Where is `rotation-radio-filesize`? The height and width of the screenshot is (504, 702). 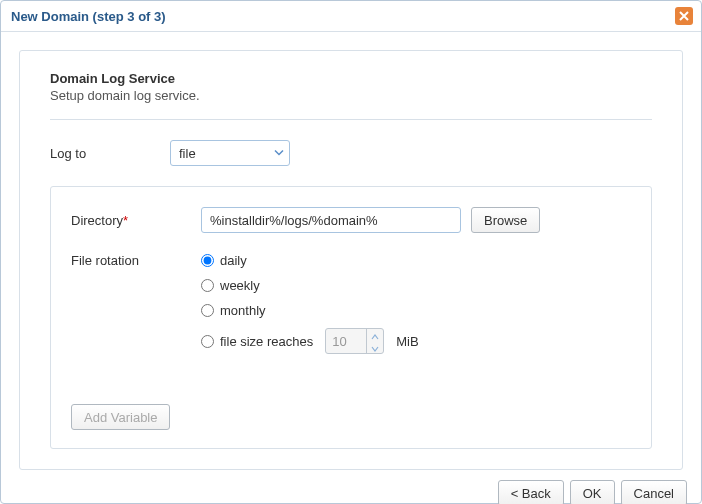 rotation-radio-filesize is located at coordinates (208, 342).